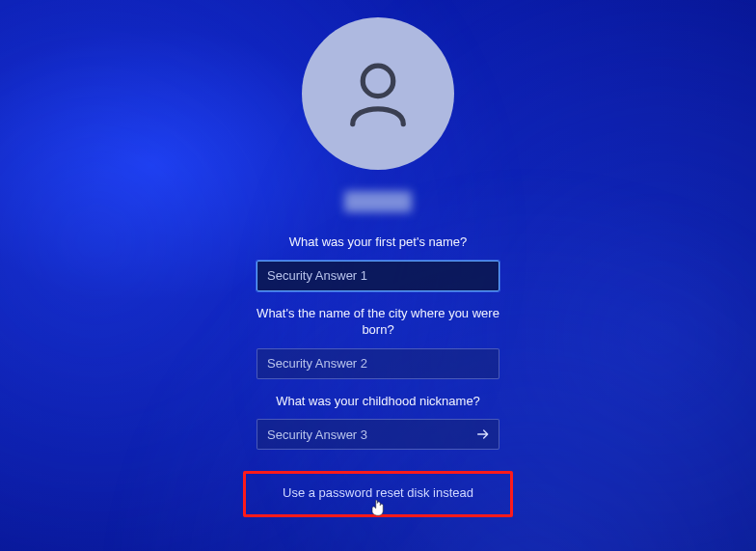 The image size is (756, 551). What do you see at coordinates (378, 510) in the screenshot?
I see `pointer-cursor-icon` at bounding box center [378, 510].